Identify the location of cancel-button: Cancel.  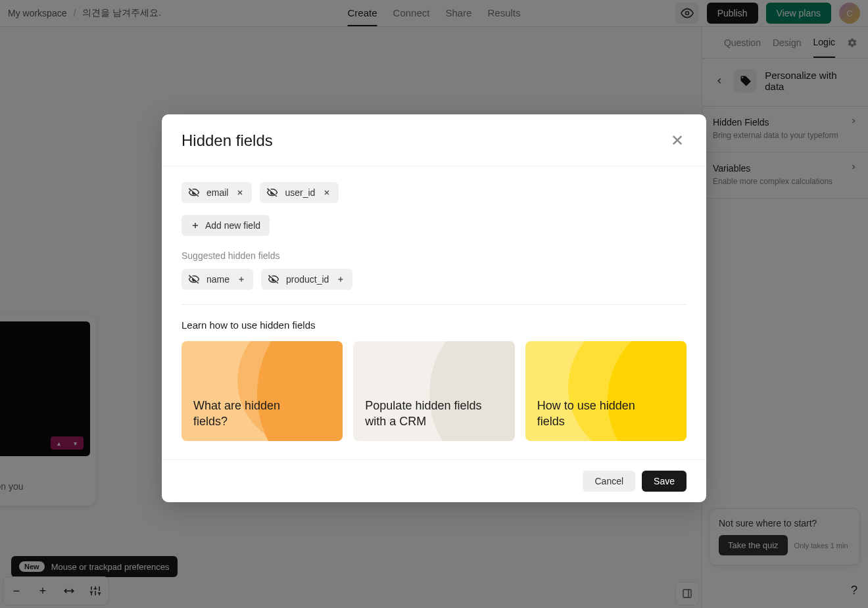
(609, 481).